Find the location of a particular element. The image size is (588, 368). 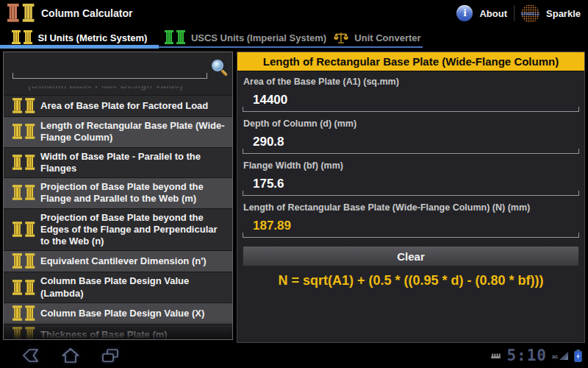

list-item: Width of Base Plate - Parallel to the Fl… is located at coordinates (118, 163).